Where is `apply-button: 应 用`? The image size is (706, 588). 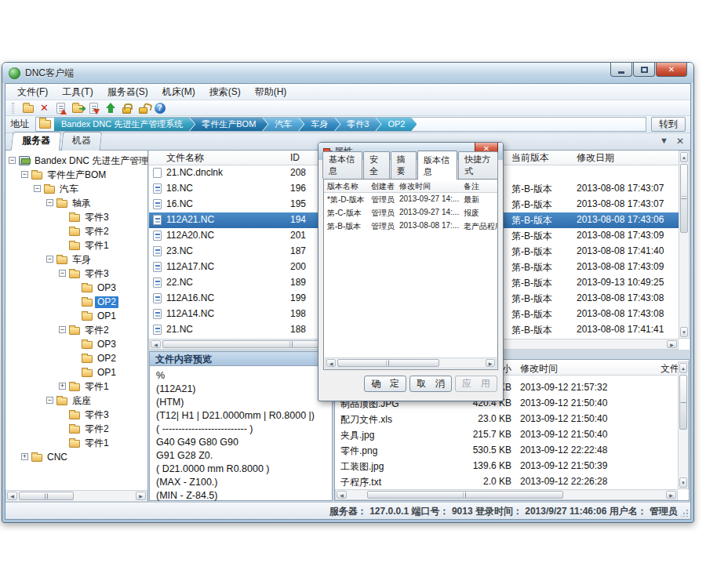 apply-button: 应 用 is located at coordinates (476, 384).